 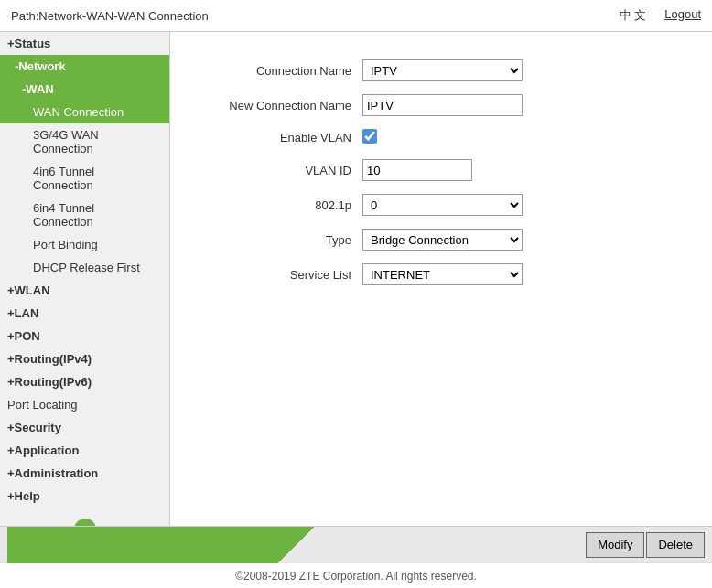 What do you see at coordinates (441, 170) in the screenshot?
I see `vlan-id-row: VLAN ID` at bounding box center [441, 170].